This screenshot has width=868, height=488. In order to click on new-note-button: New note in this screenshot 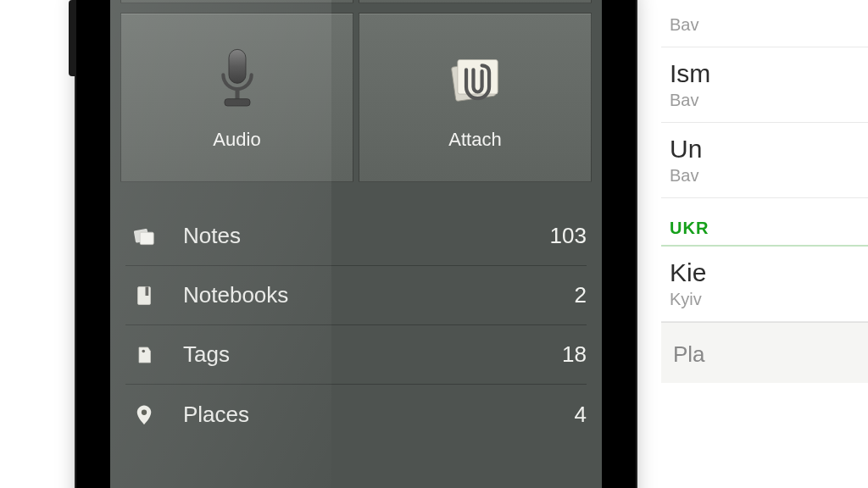, I will do `click(237, 2)`.